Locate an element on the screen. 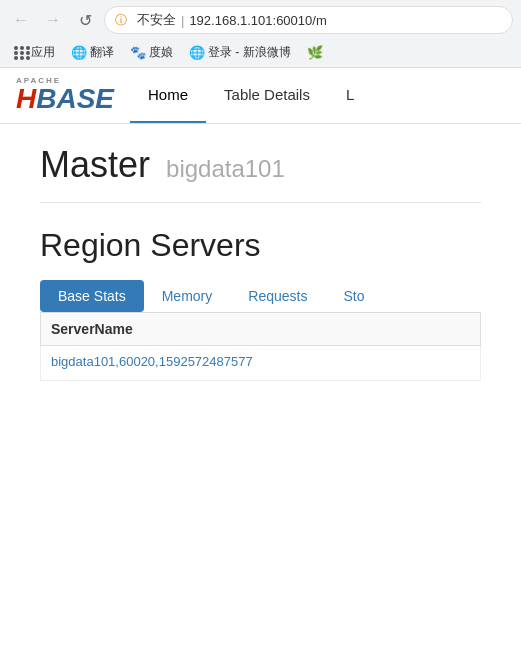 The width and height of the screenshot is (521, 657). region-servers-title: Region Servers is located at coordinates (260, 246).